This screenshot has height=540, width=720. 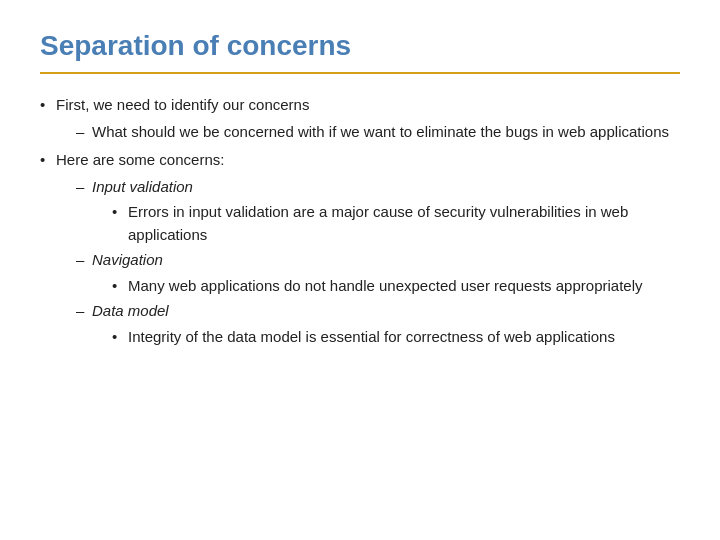 I want to click on slide-title: Separation of concerns, so click(x=360, y=52).